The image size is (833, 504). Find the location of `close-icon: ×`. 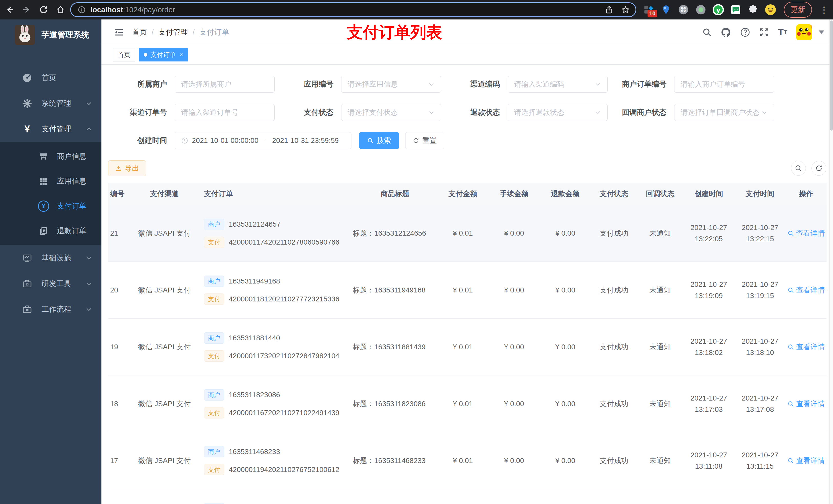

close-icon: × is located at coordinates (181, 55).